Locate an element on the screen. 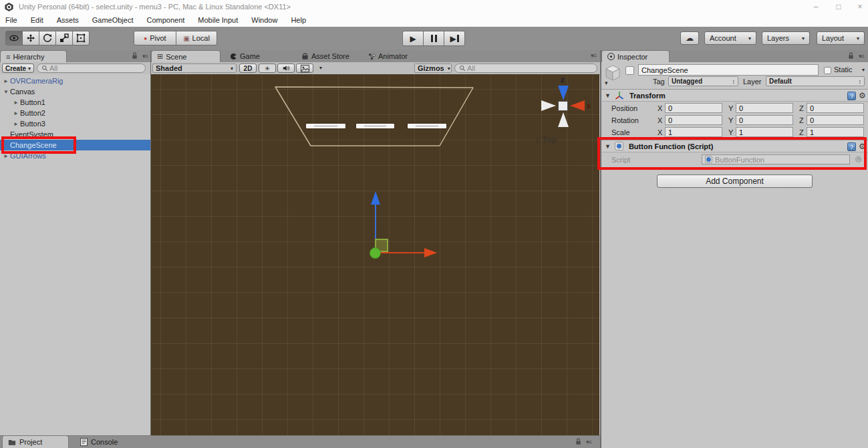  position-y-field: 0 is located at coordinates (764, 108).